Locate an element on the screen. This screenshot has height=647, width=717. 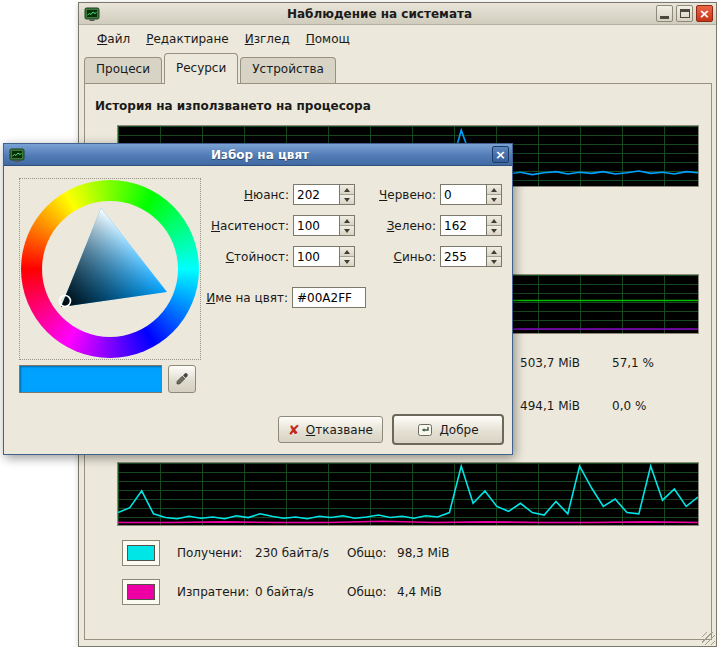
ok-button: Добре is located at coordinates (448, 430).